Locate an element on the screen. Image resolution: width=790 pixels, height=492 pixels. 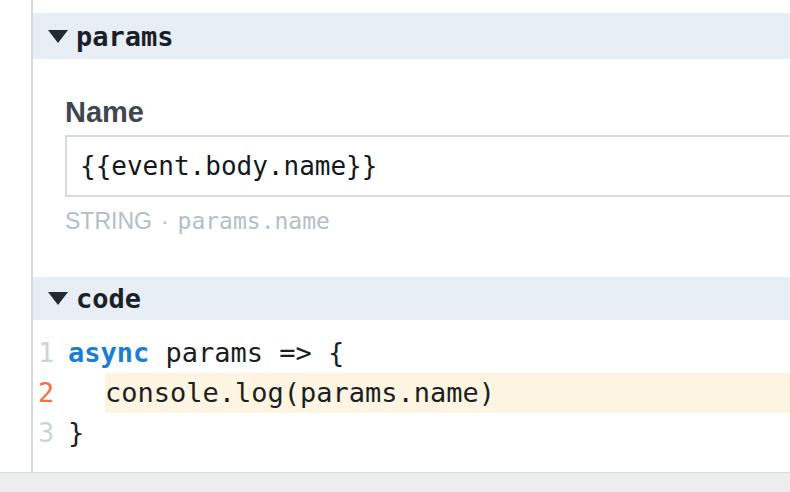
code-token: params => { is located at coordinates (246, 352).